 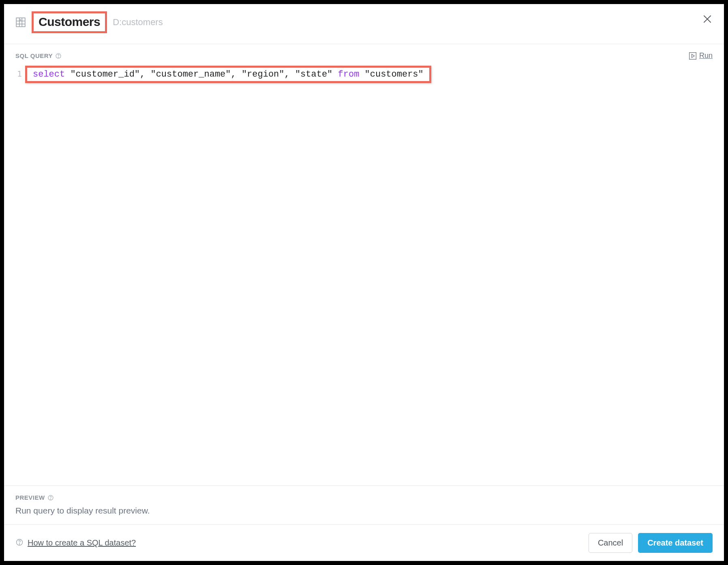 I want to click on dataset-grid-icon, so click(x=21, y=22).